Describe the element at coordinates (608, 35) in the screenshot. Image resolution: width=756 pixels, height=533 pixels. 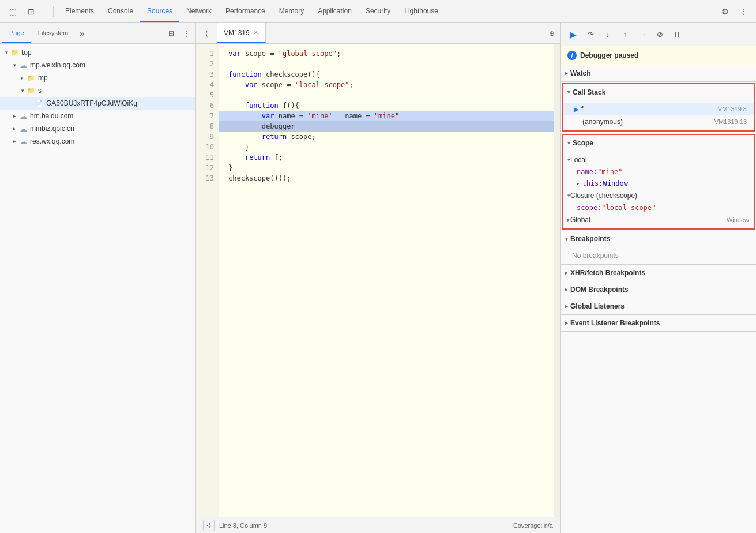
I see `debug-stepinto-btn: ↓` at that location.